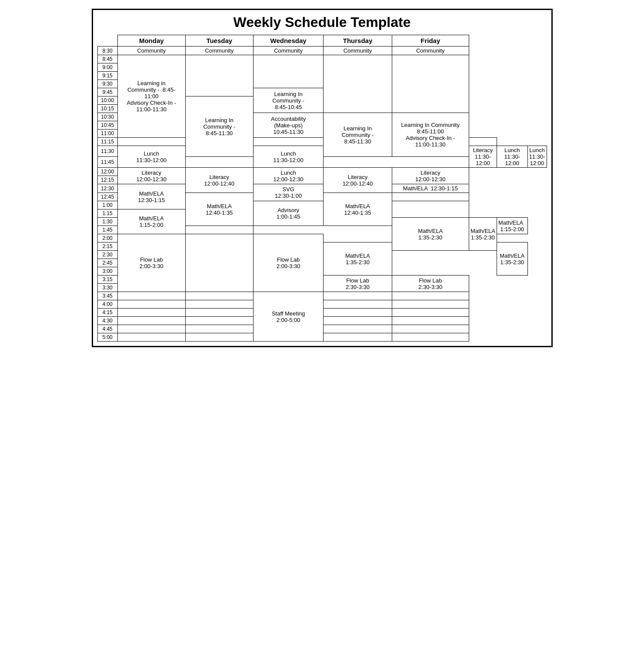  I want to click on time-label: 8:30, so click(107, 51).